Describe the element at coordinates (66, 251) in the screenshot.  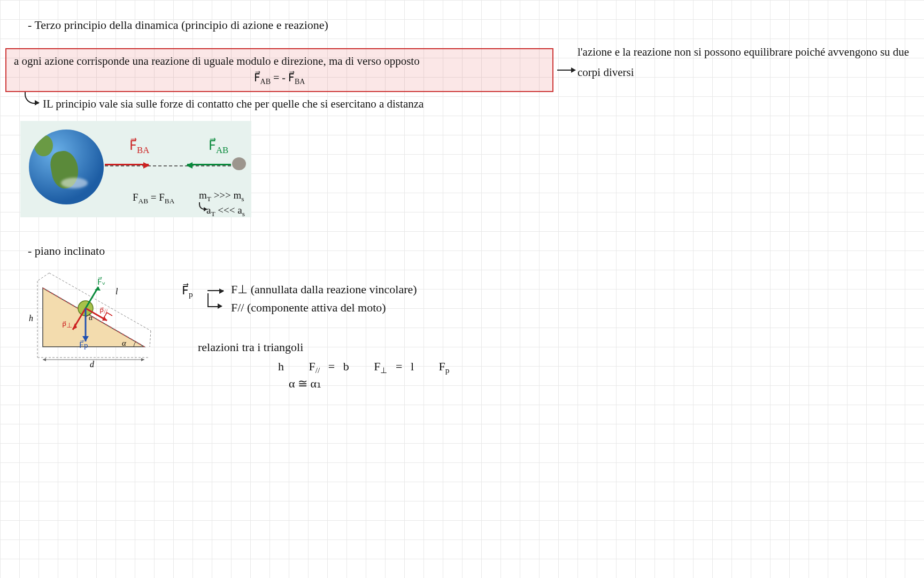
I see `section2-title: - piano inclinato` at that location.